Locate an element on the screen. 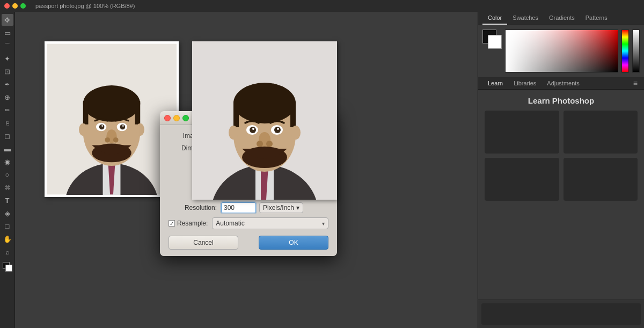 The height and width of the screenshot is (328, 644). path-select-tool: ◈ is located at coordinates (8, 213).